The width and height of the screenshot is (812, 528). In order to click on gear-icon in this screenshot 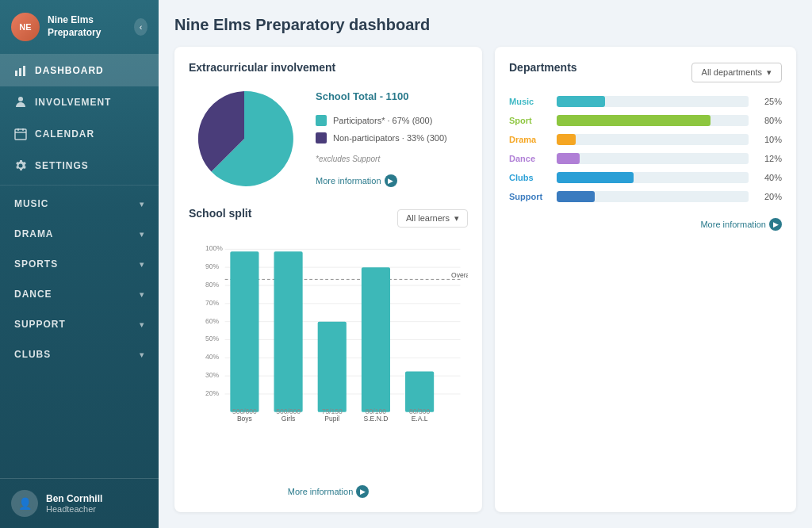, I will do `click(21, 166)`.